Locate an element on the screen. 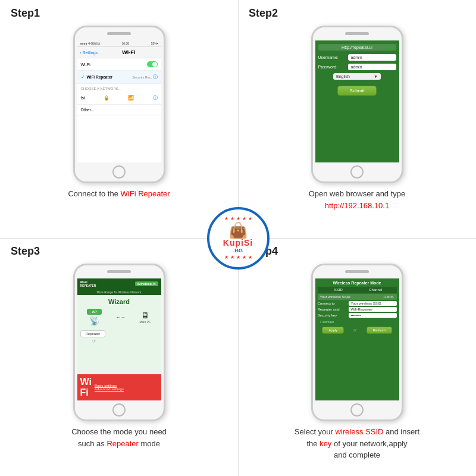 The height and width of the screenshot is (476, 476). s1-fst-label: fst is located at coordinates (83, 98).